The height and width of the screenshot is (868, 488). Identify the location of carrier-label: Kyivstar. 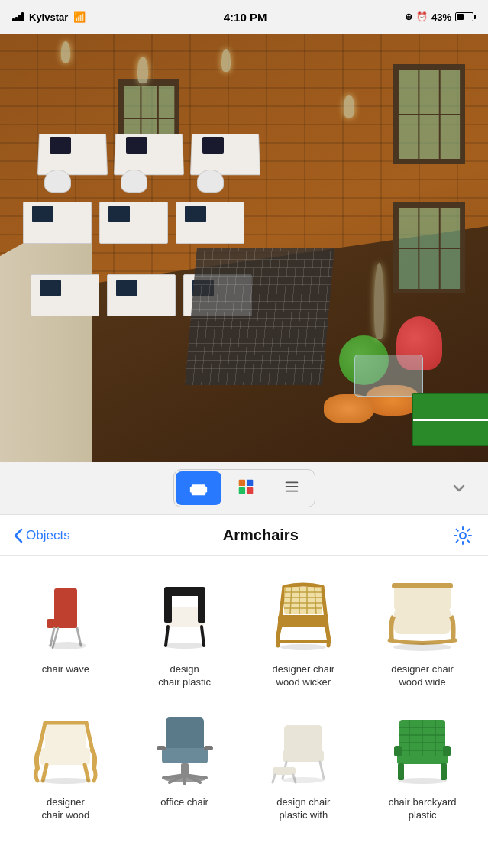
(49, 17).